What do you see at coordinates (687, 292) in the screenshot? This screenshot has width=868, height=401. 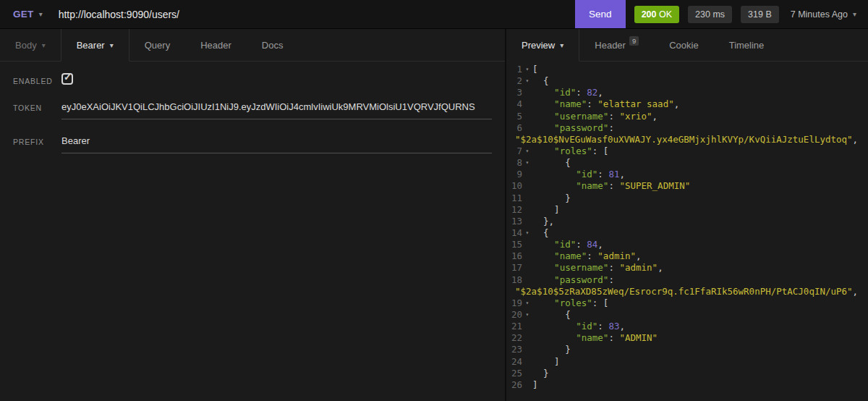 I see `code-line: "$2a$10$5zRaXD85zWeq/Esrocr9q.fc1FfaRIk5…` at bounding box center [687, 292].